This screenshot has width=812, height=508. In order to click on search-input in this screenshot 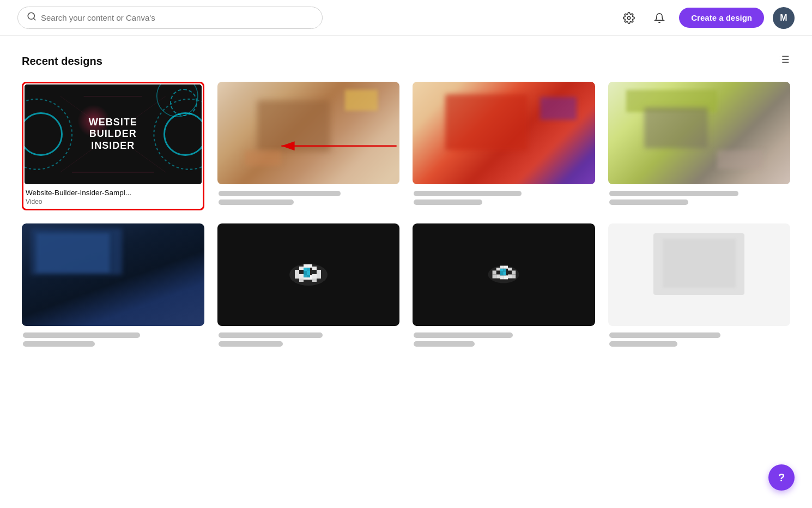, I will do `click(177, 17)`.